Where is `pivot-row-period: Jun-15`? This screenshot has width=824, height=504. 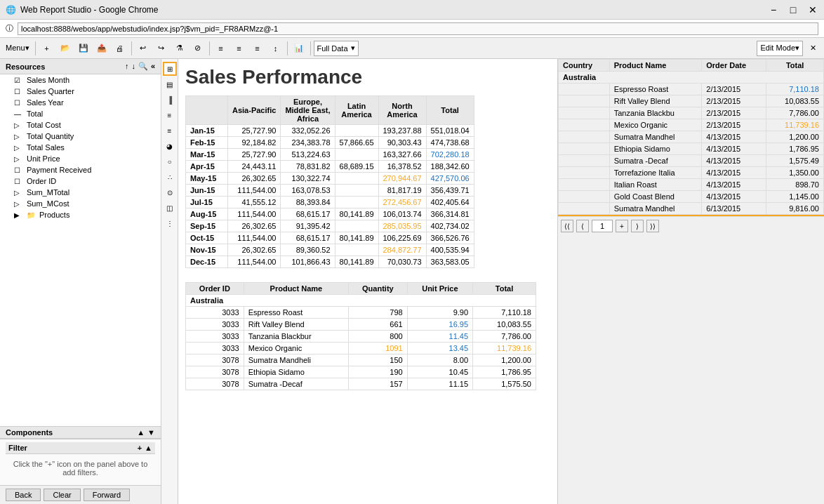 pivot-row-period: Jun-15 is located at coordinates (207, 191).